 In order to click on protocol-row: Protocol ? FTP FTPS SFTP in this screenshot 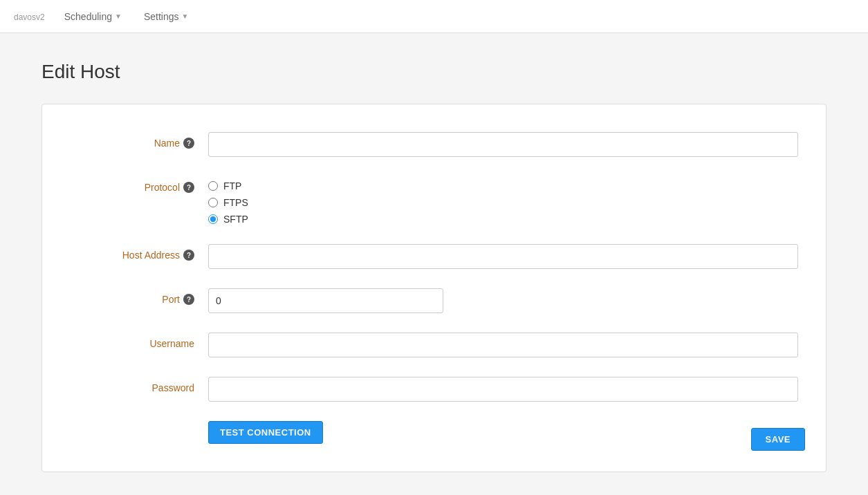, I will do `click(434, 200)`.